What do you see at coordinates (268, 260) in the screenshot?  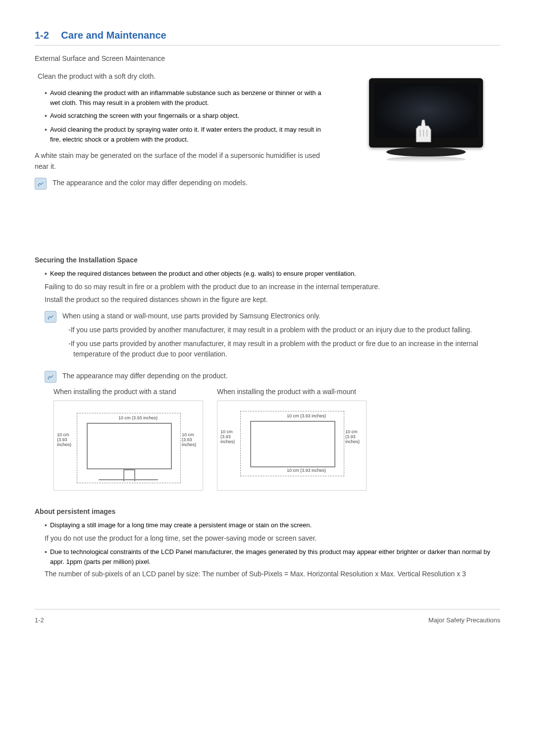 I see `subheading-securing: Securing the Installation Space` at bounding box center [268, 260].